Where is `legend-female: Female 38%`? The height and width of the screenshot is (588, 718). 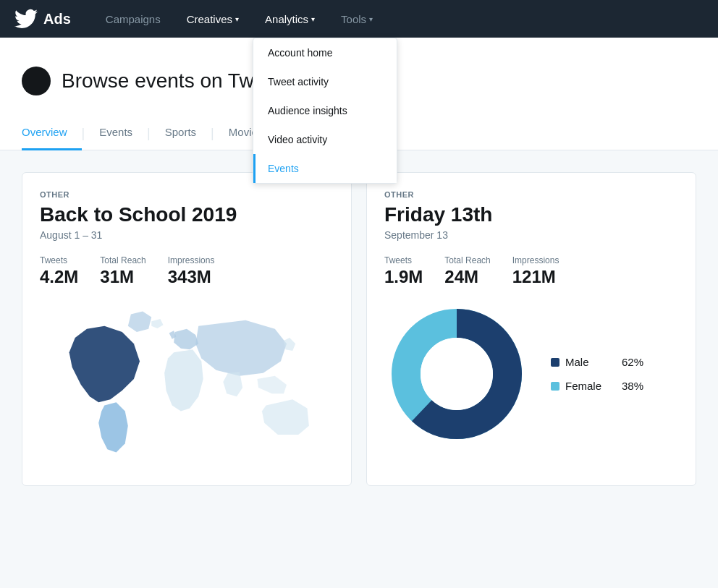 legend-female: Female 38% is located at coordinates (597, 386).